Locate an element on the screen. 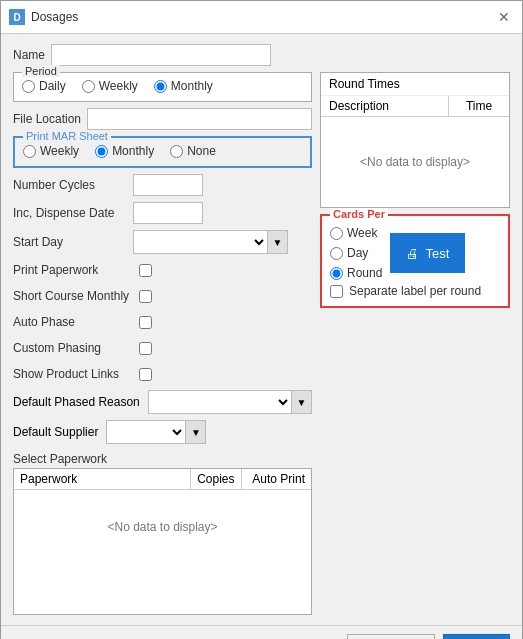 This screenshot has width=523, height=639. custom-phasing-label: Custom Phasing is located at coordinates (73, 348).